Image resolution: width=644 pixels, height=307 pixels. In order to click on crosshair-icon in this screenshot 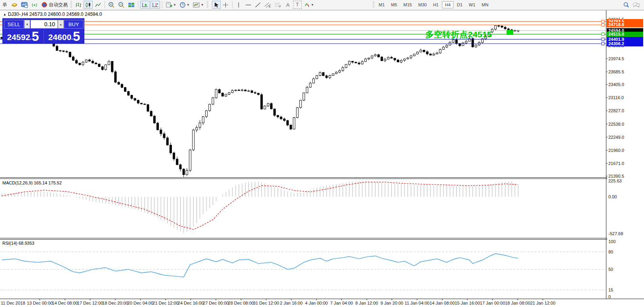, I will do `click(226, 5)`.